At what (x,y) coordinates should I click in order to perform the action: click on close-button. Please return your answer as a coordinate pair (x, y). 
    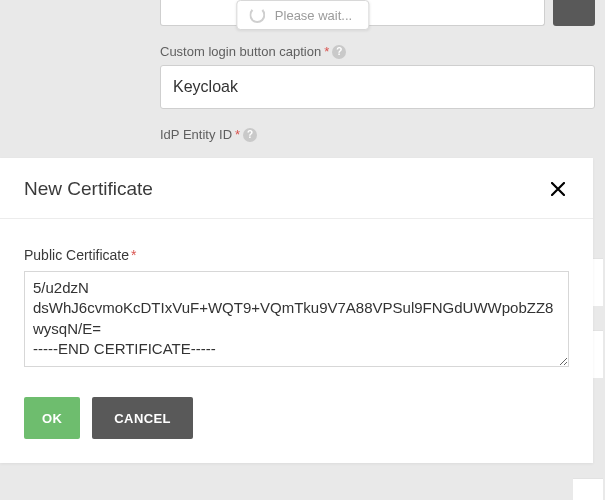
    Looking at the image, I should click on (558, 189).